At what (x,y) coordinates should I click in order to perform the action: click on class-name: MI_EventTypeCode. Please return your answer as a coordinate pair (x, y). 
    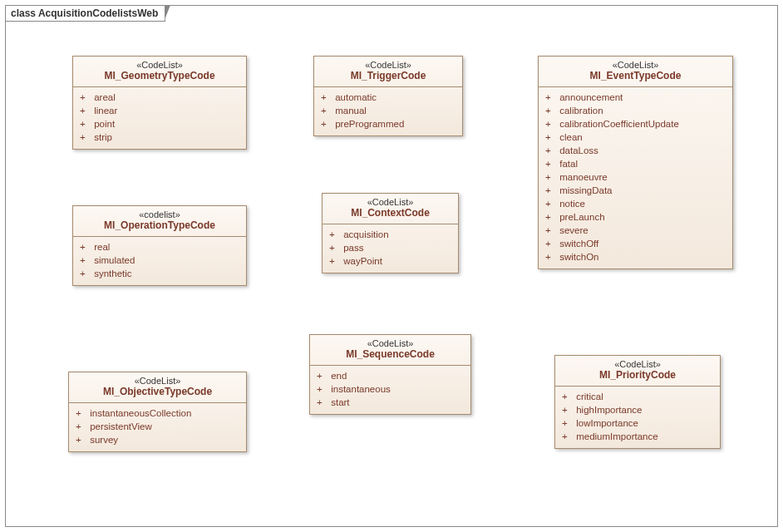
    Looking at the image, I should click on (635, 76).